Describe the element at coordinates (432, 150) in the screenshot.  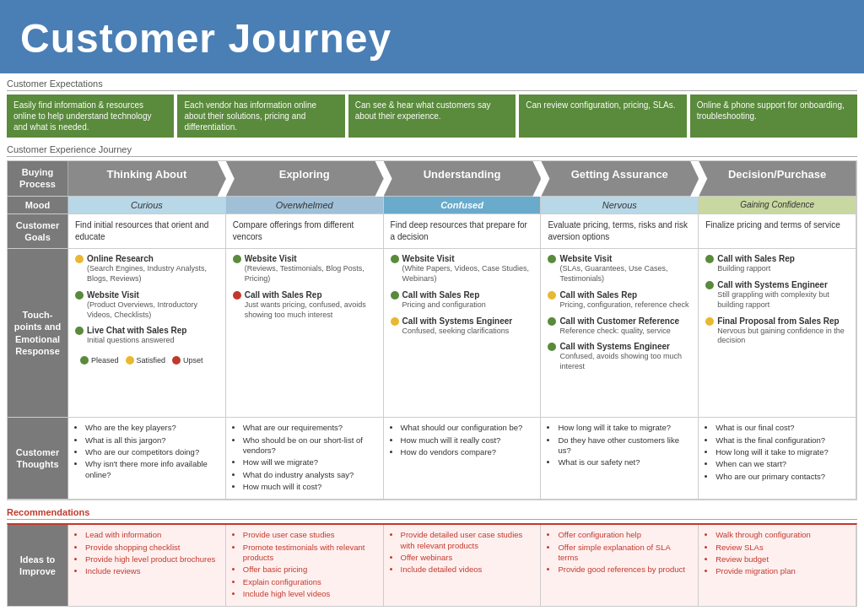
I see `journey-label: Customer Experience Journey` at that location.